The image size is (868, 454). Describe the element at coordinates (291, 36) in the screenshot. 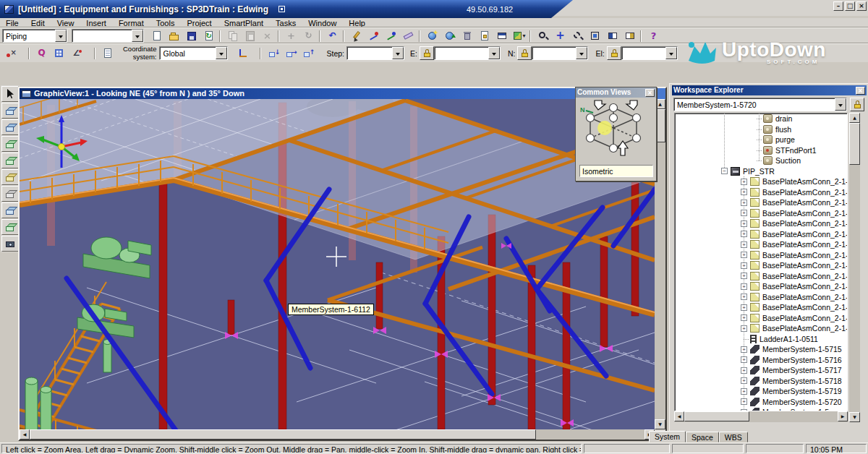

I see `move-button` at that location.